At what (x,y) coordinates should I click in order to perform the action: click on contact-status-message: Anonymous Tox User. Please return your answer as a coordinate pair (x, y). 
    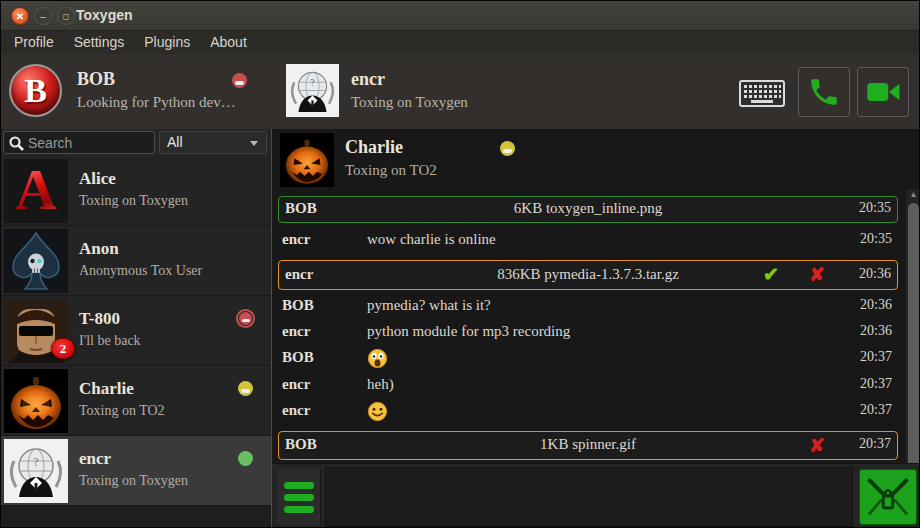
    Looking at the image, I should click on (140, 271).